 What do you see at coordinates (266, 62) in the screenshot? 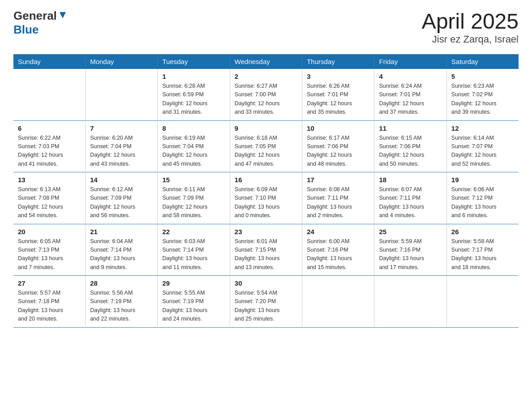
I see `header-day-wednesday: Wednesday` at bounding box center [266, 62].